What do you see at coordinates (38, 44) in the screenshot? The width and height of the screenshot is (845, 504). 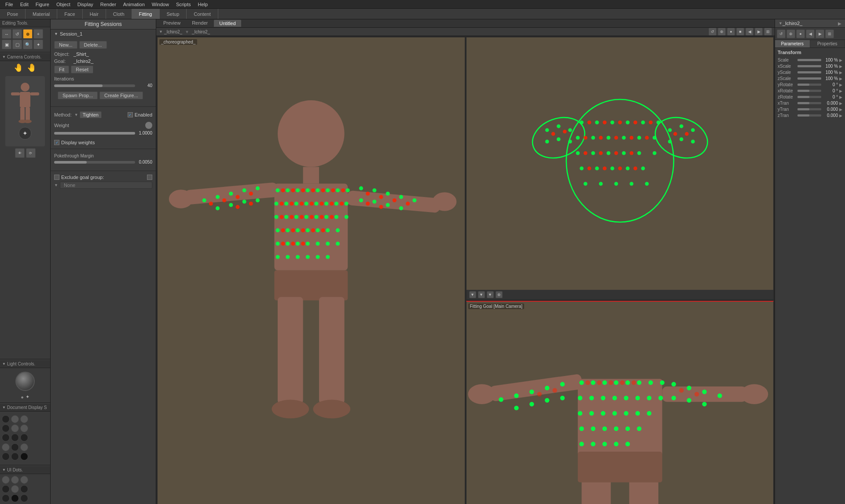 I see `tool-star: ✦` at bounding box center [38, 44].